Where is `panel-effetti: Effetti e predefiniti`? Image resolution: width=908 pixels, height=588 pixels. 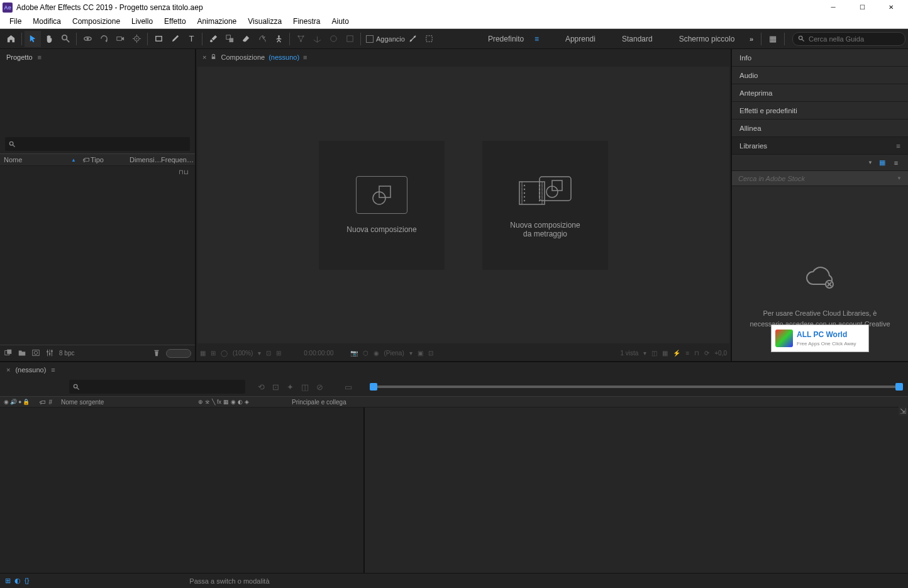
panel-effetti: Effetti e predefiniti is located at coordinates (820, 111).